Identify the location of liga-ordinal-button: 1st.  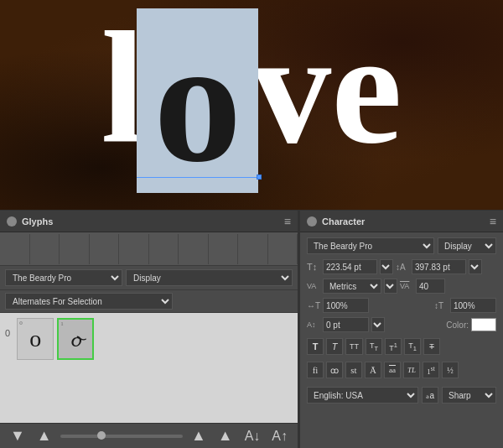
(431, 370).